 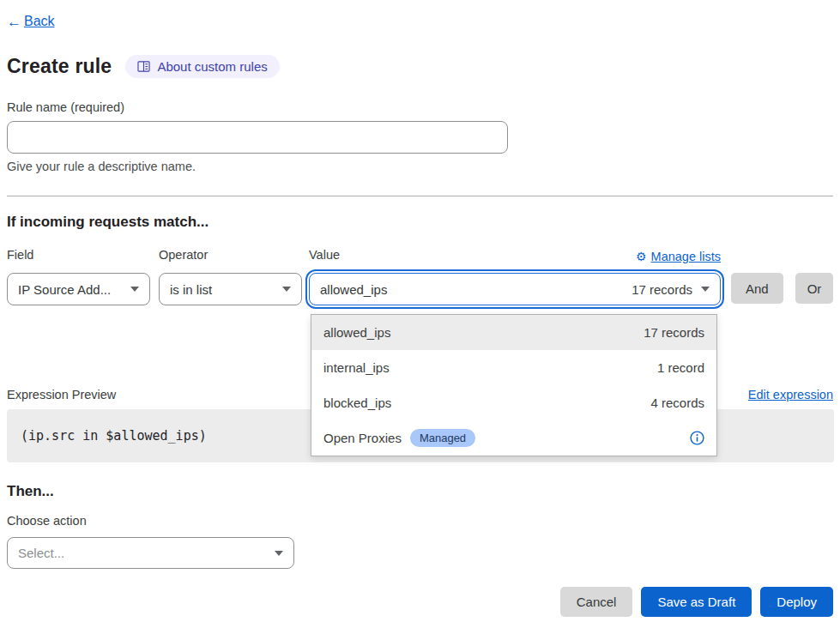 What do you see at coordinates (815, 288) in the screenshot?
I see `or-button: Or` at bounding box center [815, 288].